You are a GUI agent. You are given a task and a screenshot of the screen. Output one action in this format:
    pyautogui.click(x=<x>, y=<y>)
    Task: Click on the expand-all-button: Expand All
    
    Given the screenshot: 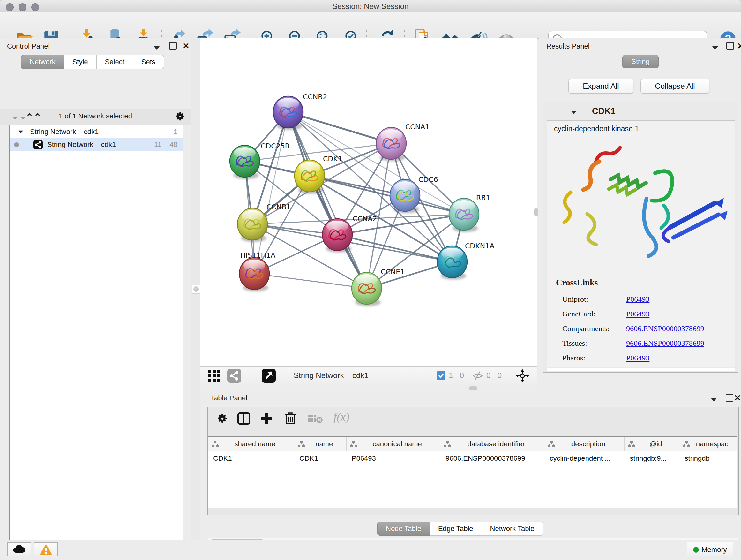 What is the action you would take?
    pyautogui.click(x=601, y=86)
    